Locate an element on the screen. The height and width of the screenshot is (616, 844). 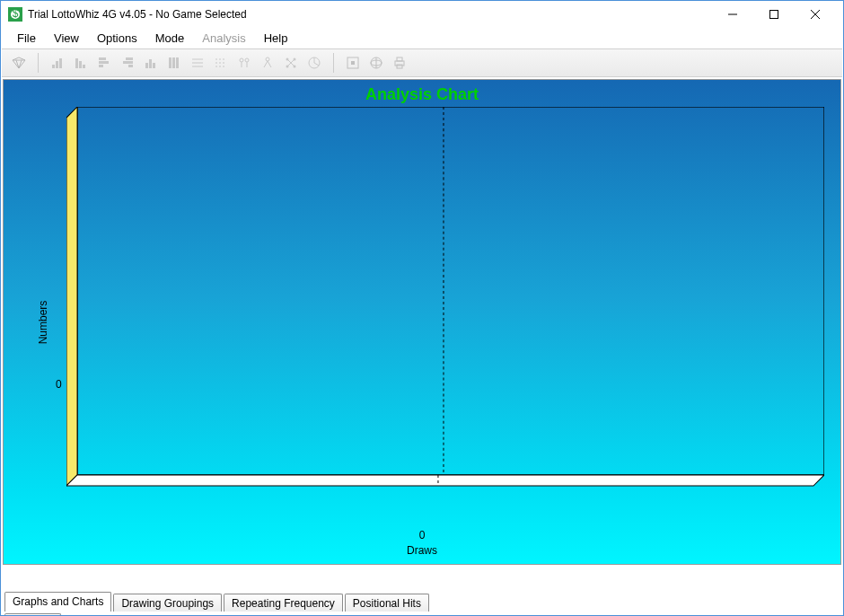
chart-type-5-icon is located at coordinates (151, 63).